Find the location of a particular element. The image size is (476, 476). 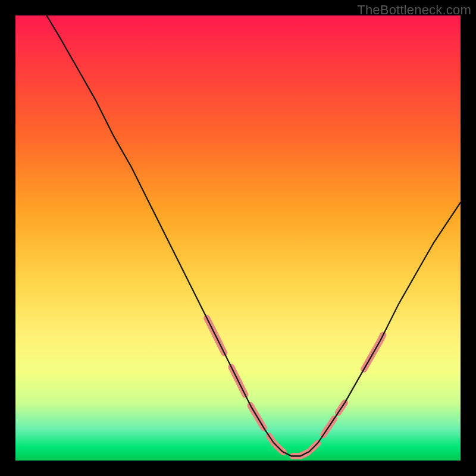

highlight-group is located at coordinates (295, 387).